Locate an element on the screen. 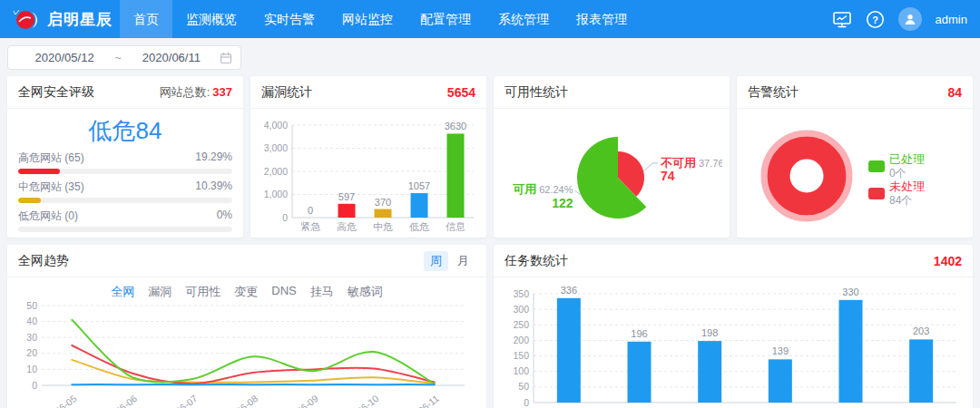 This screenshot has height=408, width=980. rating-row: 中危网站 (35)10.39% is located at coordinates (125, 191).